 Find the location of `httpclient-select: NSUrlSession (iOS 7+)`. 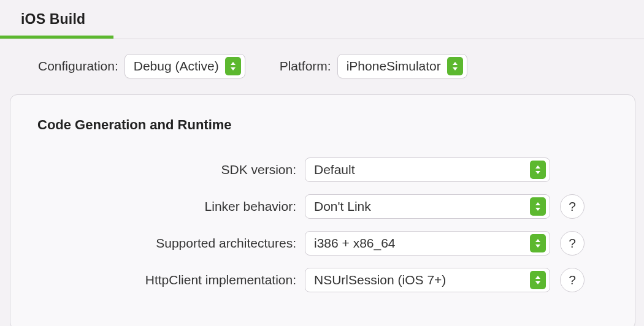

httpclient-select: NSUrlSession (iOS 7+) is located at coordinates (427, 280).